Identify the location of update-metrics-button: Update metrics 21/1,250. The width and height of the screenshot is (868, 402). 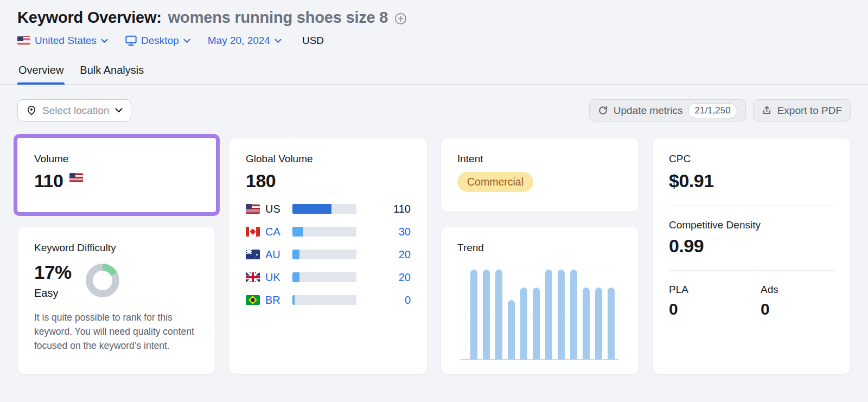
(667, 111).